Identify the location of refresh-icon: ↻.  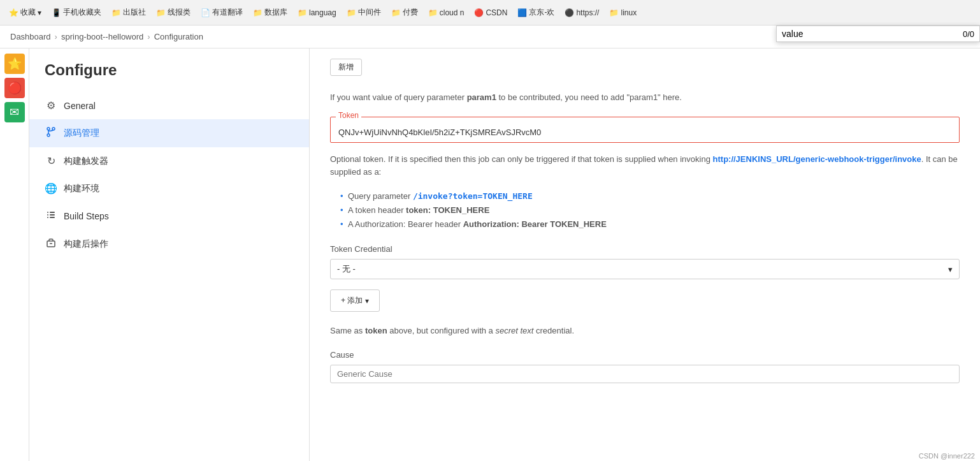
(51, 161).